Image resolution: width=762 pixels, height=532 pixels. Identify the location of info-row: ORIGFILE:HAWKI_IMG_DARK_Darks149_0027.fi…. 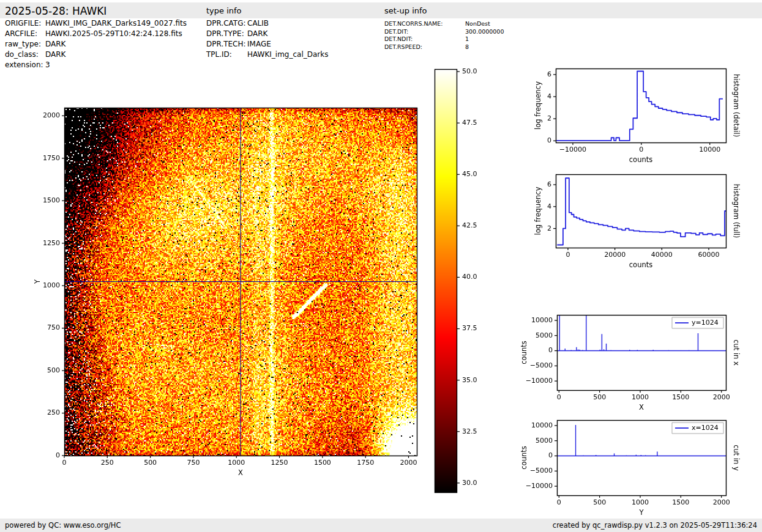
(95, 23).